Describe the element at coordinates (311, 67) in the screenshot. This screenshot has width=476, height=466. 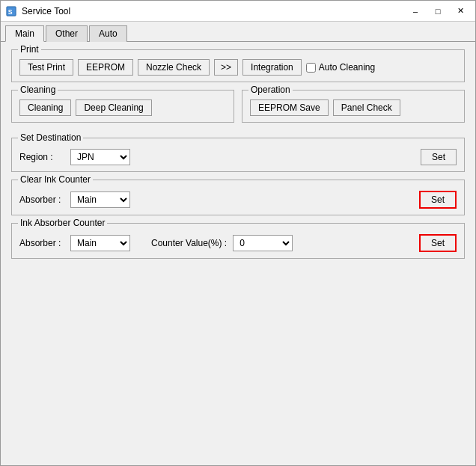
I see `auto-cleaning-checkbox` at that location.